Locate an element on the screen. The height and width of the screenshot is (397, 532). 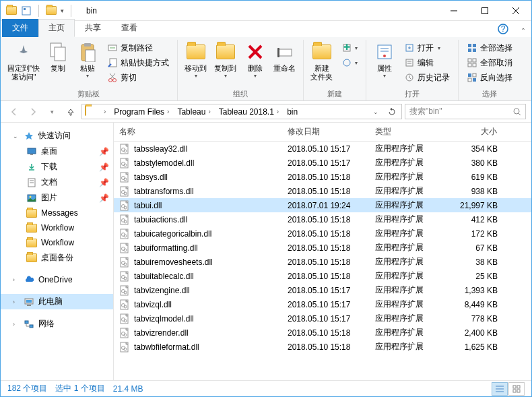
help-icon: ? is located at coordinates (503, 29).